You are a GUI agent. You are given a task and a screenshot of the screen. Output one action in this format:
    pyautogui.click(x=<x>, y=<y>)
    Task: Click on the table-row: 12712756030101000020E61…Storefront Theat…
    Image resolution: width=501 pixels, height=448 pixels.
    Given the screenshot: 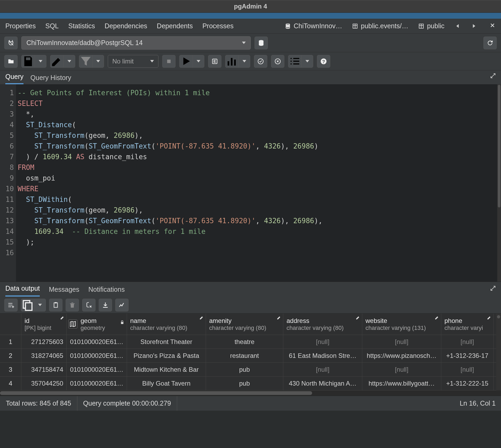 What is the action you would take?
    pyautogui.click(x=248, y=342)
    